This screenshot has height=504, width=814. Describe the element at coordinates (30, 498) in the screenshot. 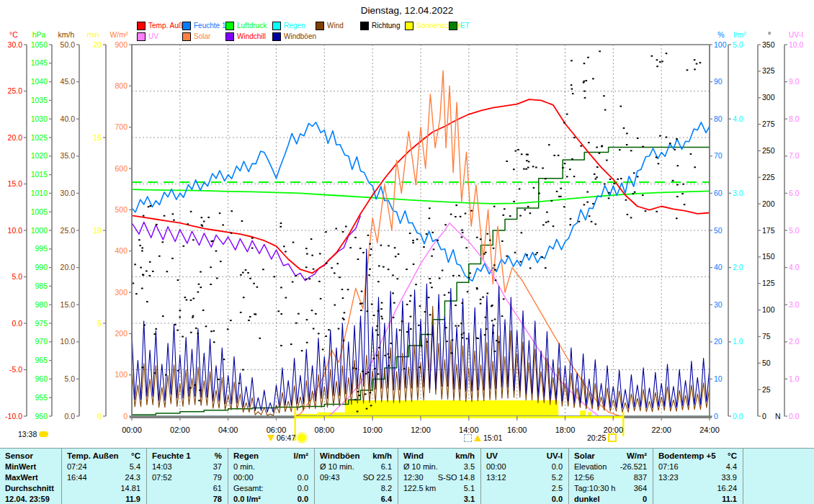

I see `table-row-label: 12.04. 23:59` at that location.